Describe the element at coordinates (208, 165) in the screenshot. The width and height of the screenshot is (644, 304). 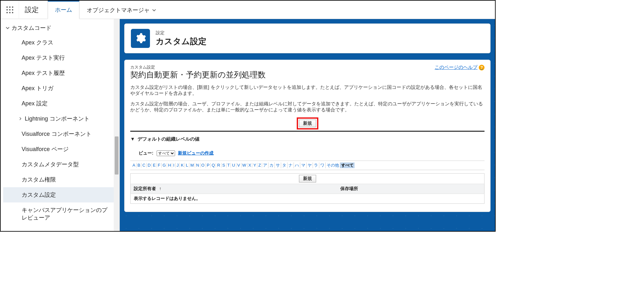
I see `alphabet-letter: P` at that location.